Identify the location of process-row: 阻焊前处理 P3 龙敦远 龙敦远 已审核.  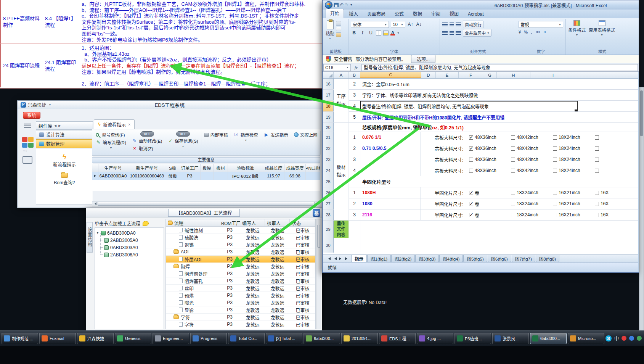
(241, 274).